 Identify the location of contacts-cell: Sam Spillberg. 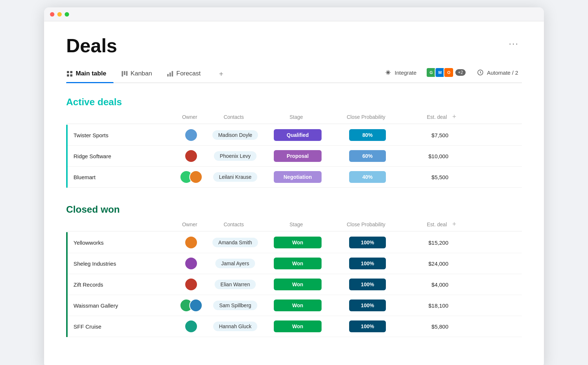
(235, 305).